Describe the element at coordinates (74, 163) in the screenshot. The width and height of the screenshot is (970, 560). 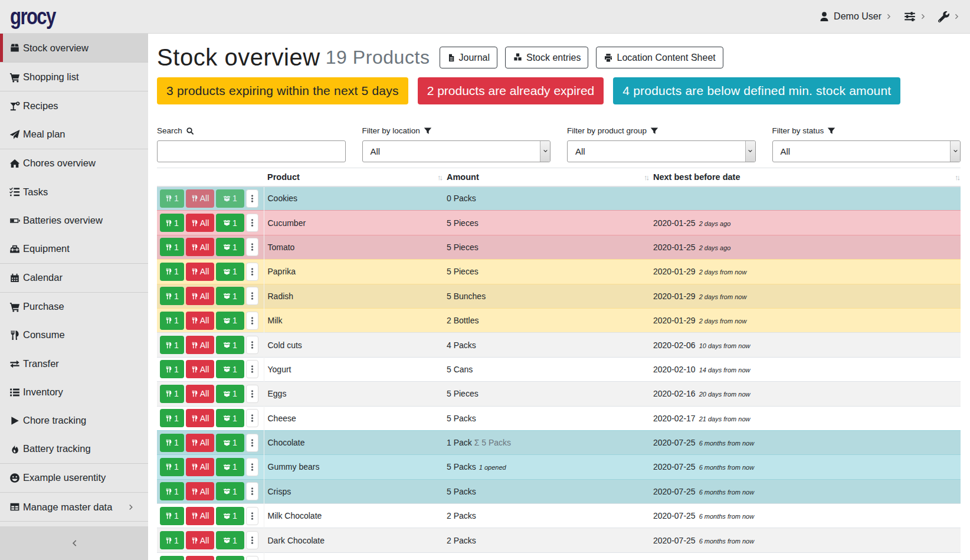
I see `sidebar-item-chores-overview: Chores overview` at that location.